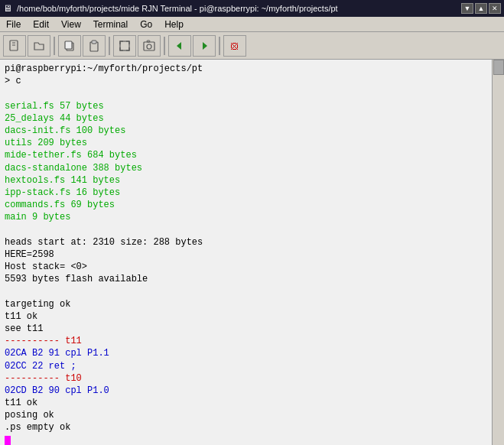 Image resolution: width=504 pixels, height=445 pixels. What do you see at coordinates (246, 267) in the screenshot?
I see `output-host-stack: Host stack= <0>` at bounding box center [246, 267].